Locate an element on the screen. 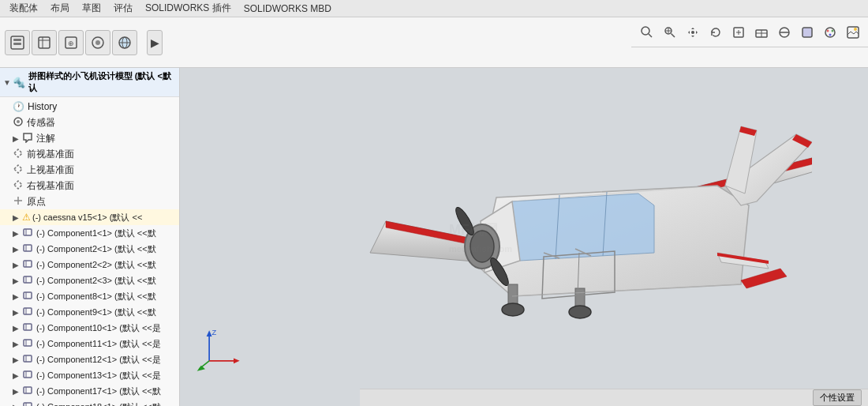  rt-scenes is located at coordinates (852, 32).